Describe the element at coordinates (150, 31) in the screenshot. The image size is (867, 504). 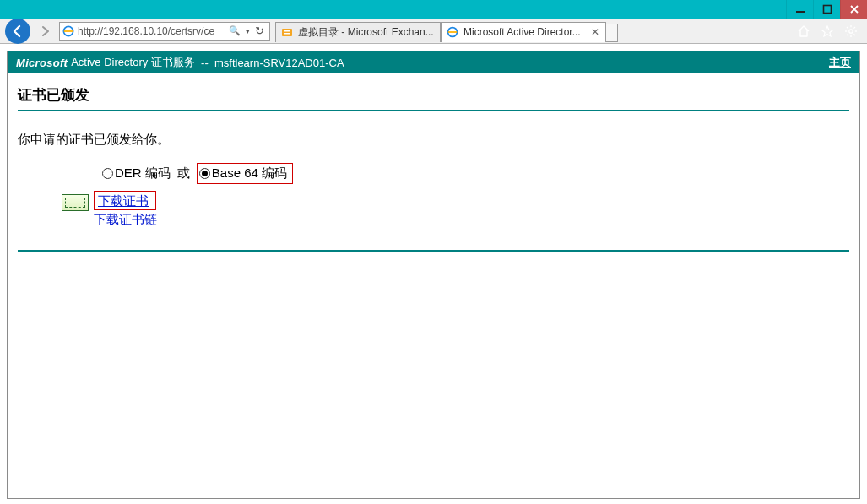
I see `address-input` at that location.